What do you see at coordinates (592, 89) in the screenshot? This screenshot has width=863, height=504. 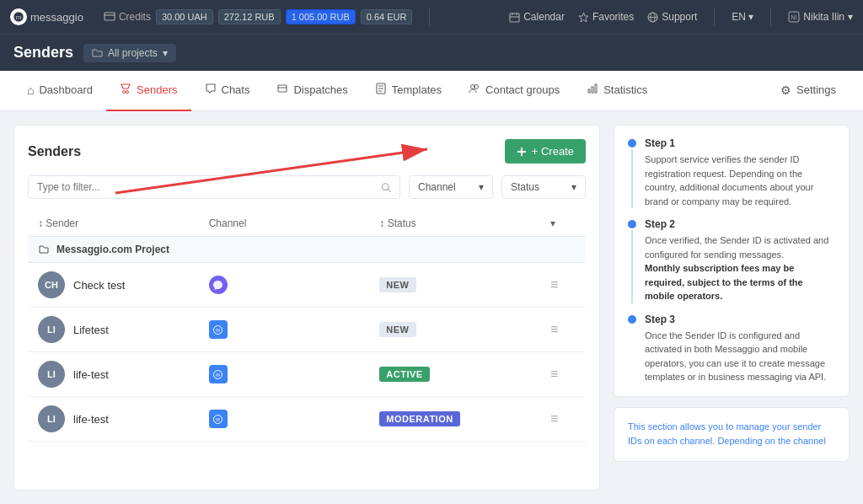 I see `statistics-icon` at bounding box center [592, 89].